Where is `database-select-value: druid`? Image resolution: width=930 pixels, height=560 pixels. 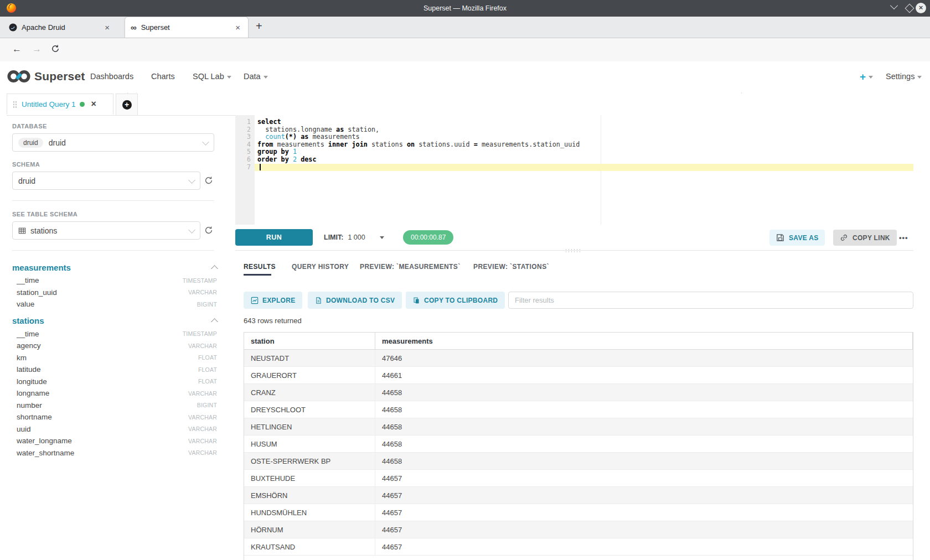 database-select-value: druid is located at coordinates (58, 143).